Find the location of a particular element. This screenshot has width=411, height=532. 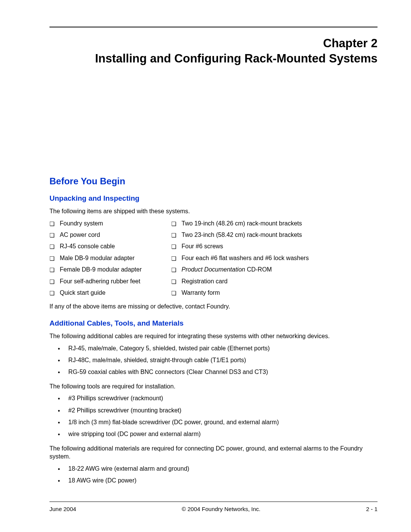

bullet-item: •wire stripping tool (DC power and exter… is located at coordinates (213, 434).